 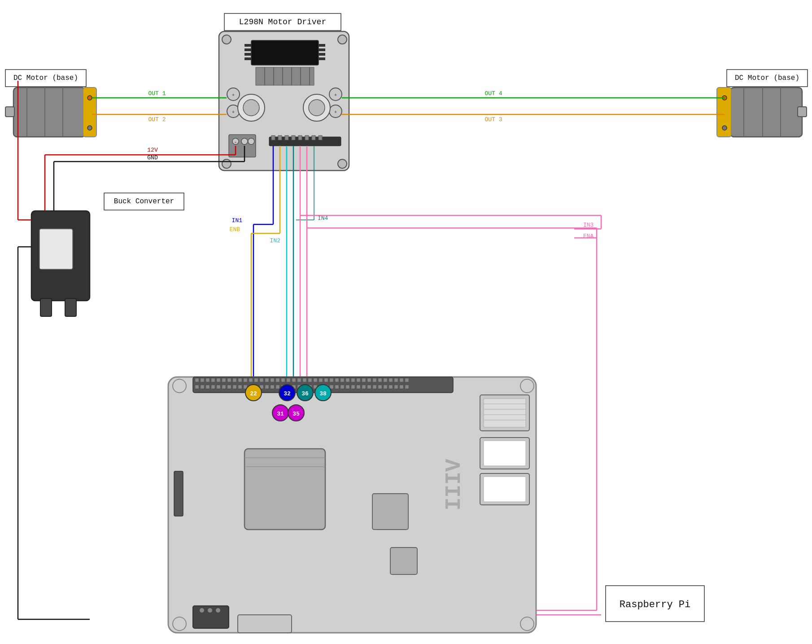 I want to click on in2-label: IN2, so click(x=275, y=241).